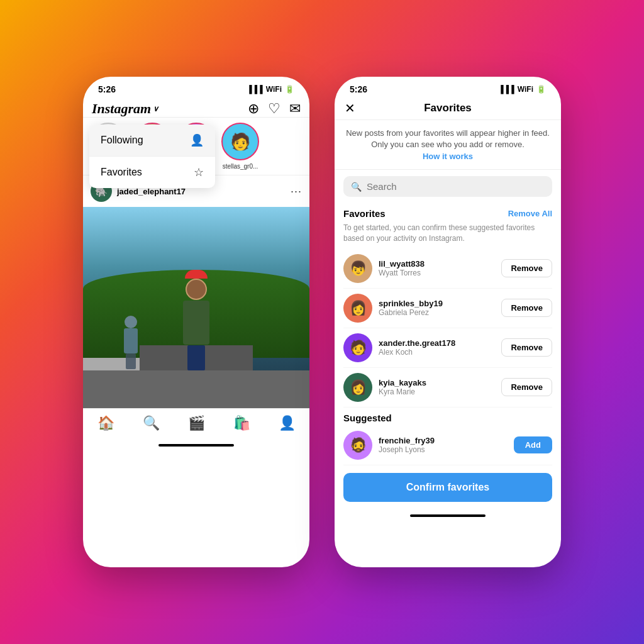  I want to click on how-it-works-link: How it works, so click(448, 156).